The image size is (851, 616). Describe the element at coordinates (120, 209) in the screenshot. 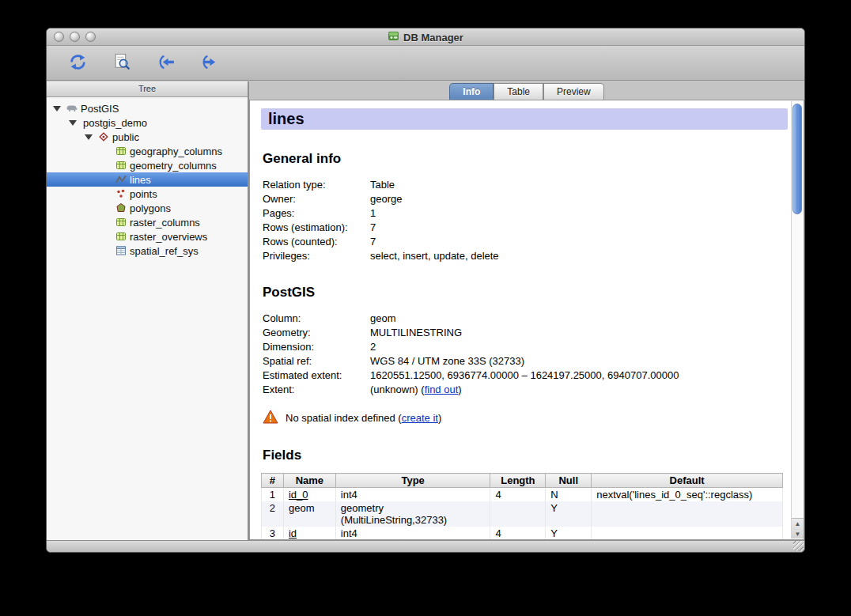

I see `polygons-layer-icon` at that location.